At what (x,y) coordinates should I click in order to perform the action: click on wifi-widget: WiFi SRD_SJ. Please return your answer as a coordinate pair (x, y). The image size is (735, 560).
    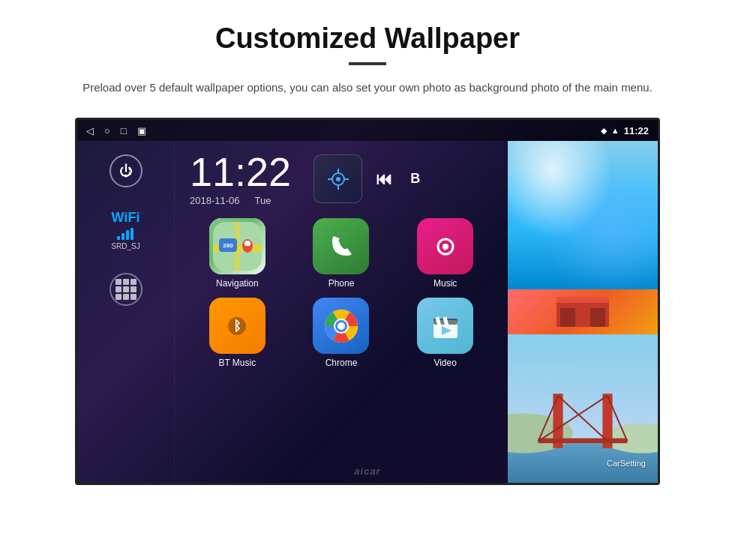
    Looking at the image, I should click on (125, 230).